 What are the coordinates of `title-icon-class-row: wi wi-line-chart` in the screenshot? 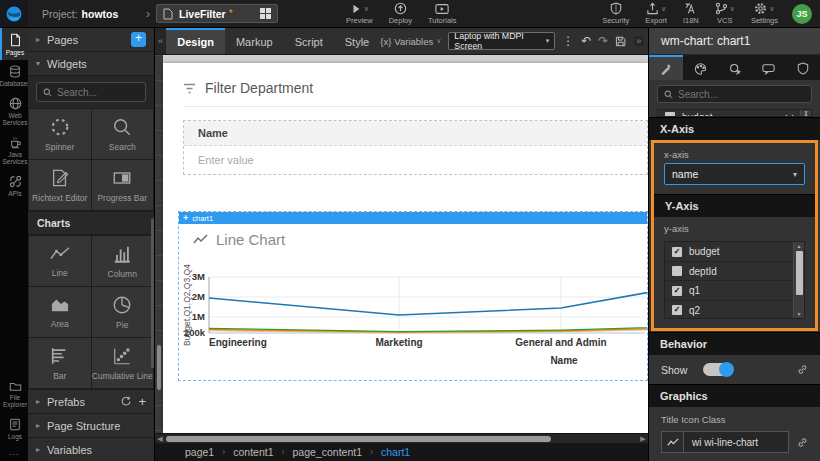 It's located at (734, 442).